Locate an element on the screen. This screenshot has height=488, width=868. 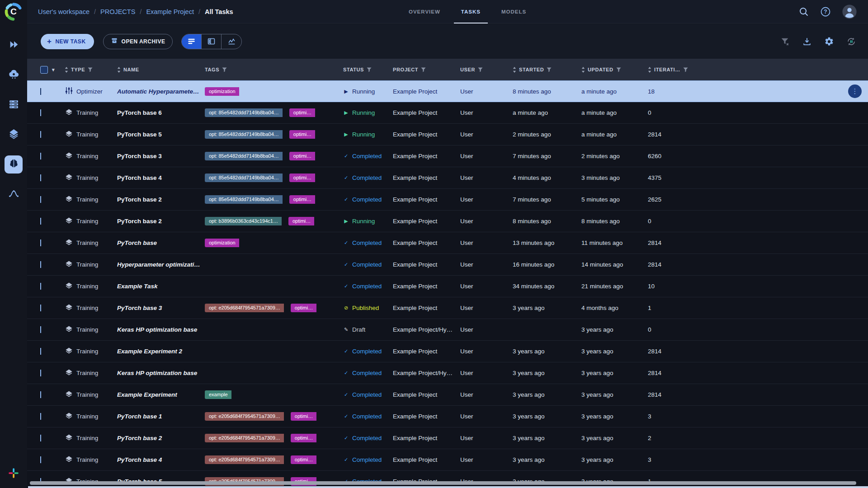
select-all-checkbox is located at coordinates (44, 70).